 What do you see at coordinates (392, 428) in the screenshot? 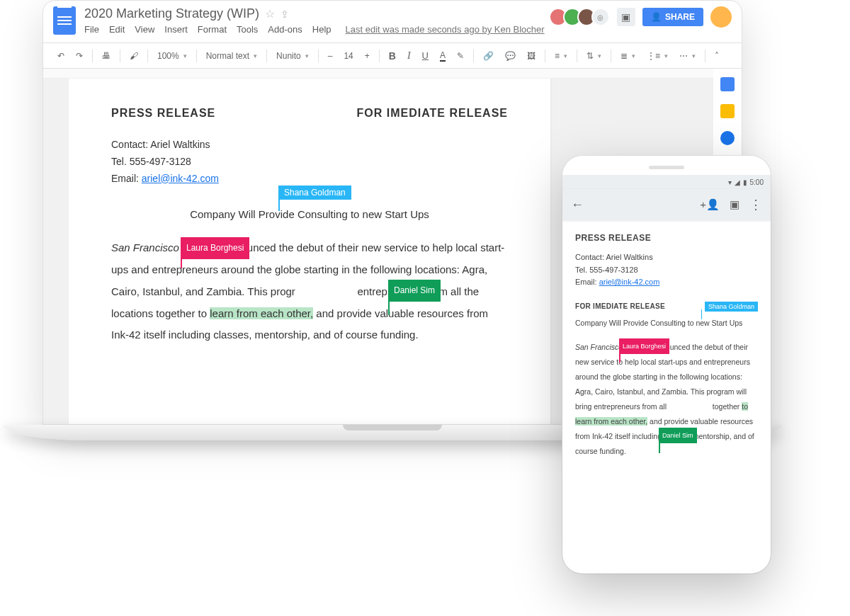
I see `laptop-notch` at bounding box center [392, 428].